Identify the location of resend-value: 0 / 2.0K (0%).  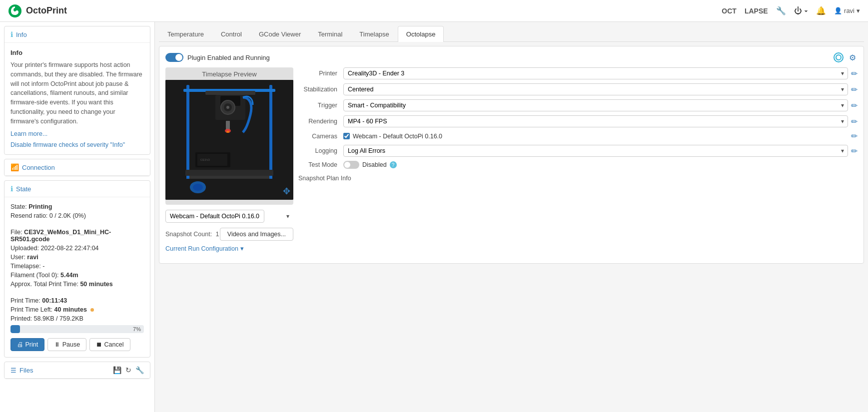
(68, 216).